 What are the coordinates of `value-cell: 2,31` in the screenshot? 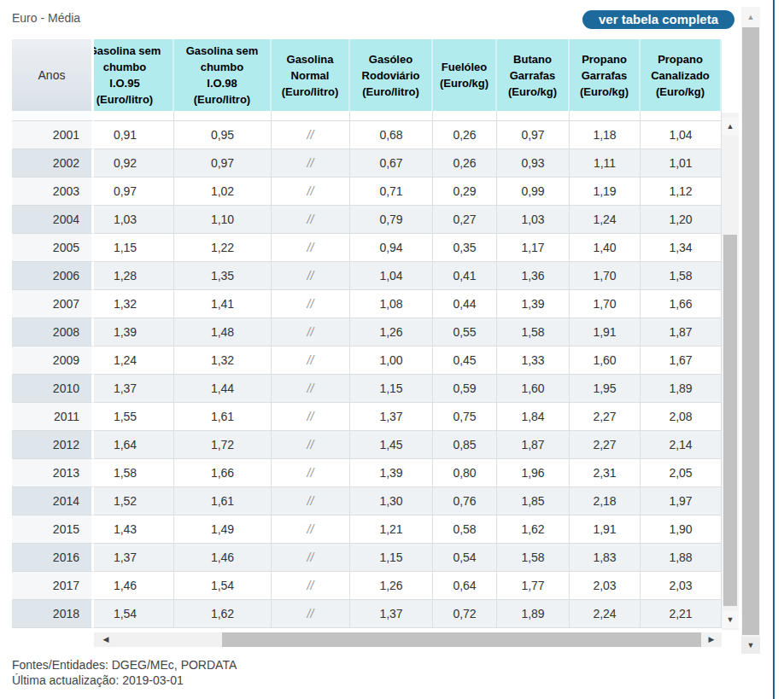 It's located at (605, 473).